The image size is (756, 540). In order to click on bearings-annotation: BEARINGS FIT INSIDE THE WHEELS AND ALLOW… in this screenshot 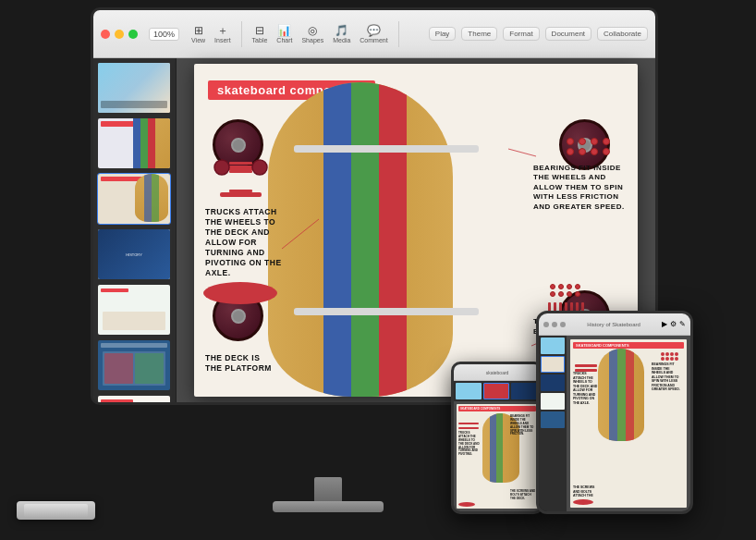, I will do `click(582, 188)`.